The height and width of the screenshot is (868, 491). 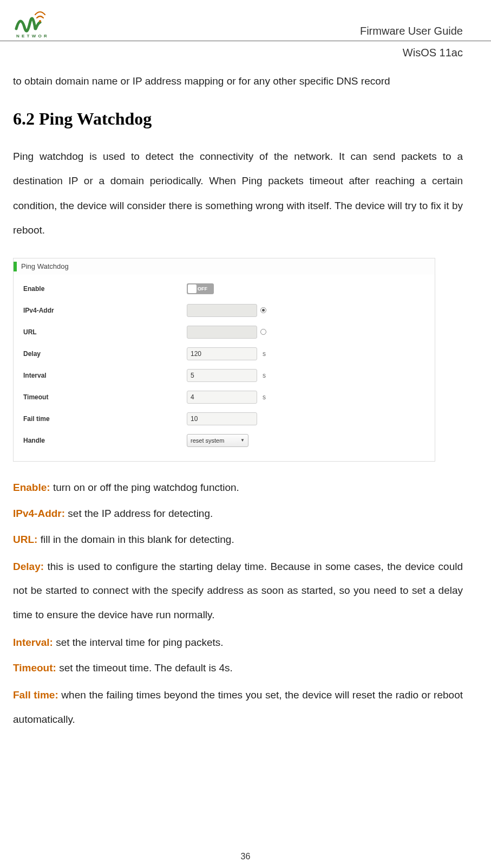 What do you see at coordinates (135, 540) in the screenshot?
I see `def-url-text: fill in the domain in this blank for det…` at bounding box center [135, 540].